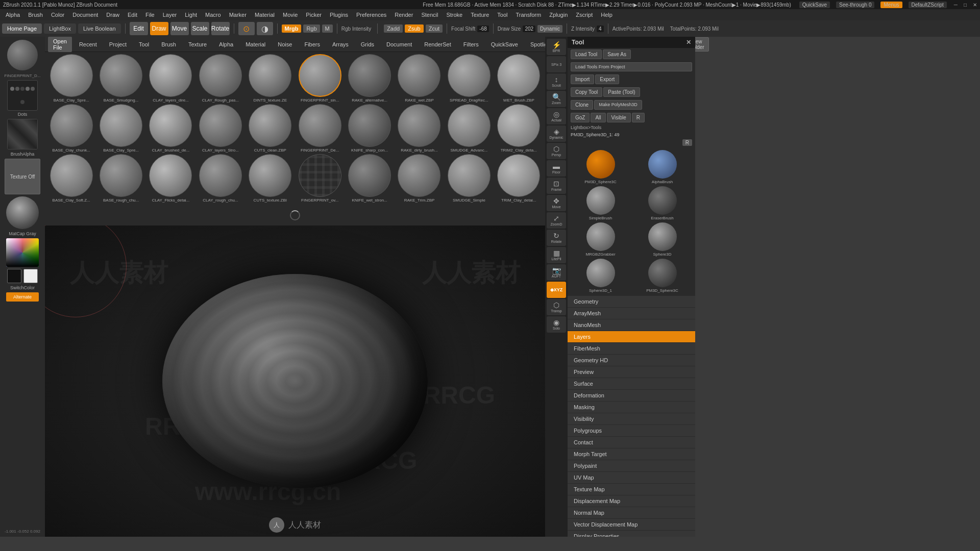 The width and height of the screenshot is (980, 551). I want to click on section-preview: Preview, so click(631, 372).